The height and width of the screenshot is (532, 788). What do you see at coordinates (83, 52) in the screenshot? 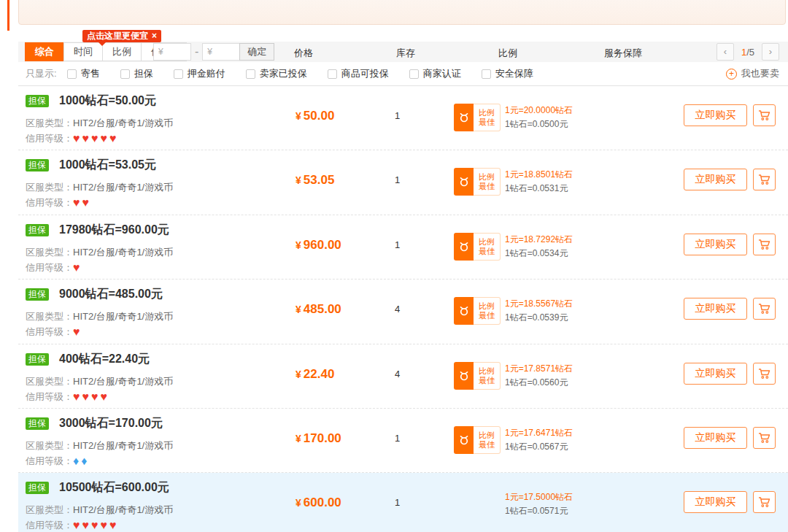
I see `sort-tab-time: 时间` at bounding box center [83, 52].